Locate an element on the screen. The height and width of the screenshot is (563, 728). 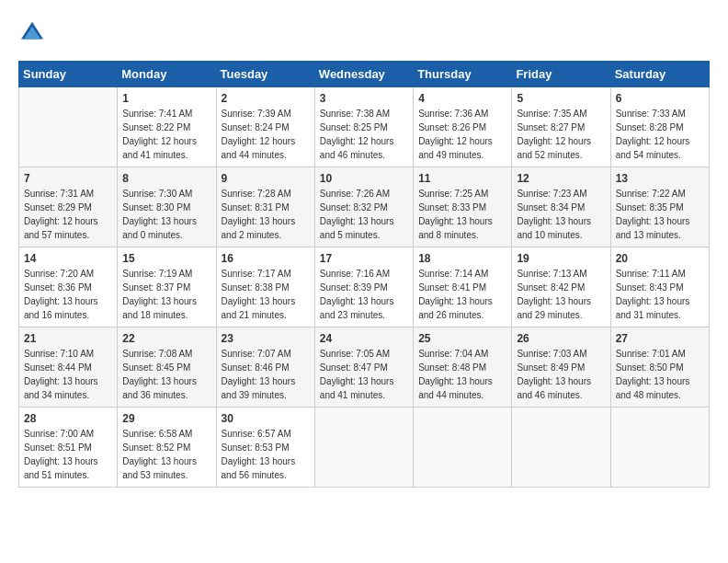
day-info: Sunrise: 7:07 AM Sunset: 8:46 PM Dayligh… is located at coordinates (266, 374).